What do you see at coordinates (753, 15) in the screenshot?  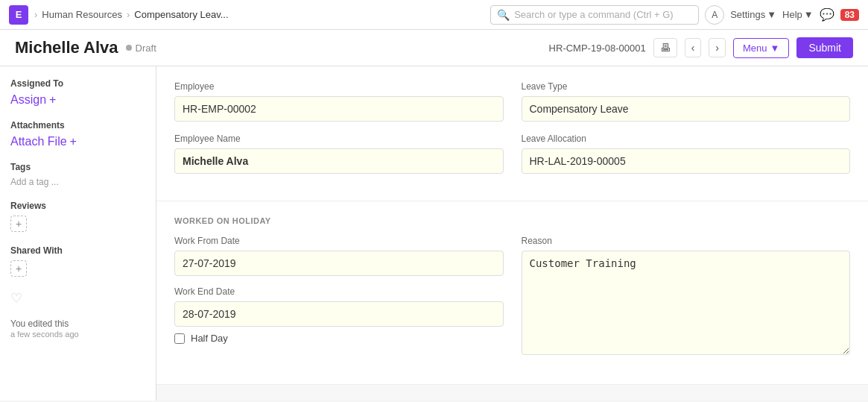 I see `settings-button: Settings ▼` at bounding box center [753, 15].